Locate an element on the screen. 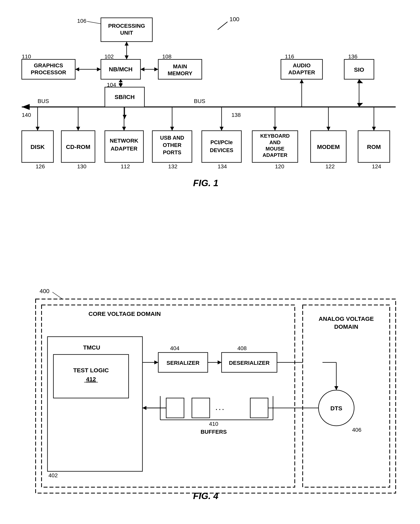 This screenshot has width=420, height=524. svg-text: 400 is located at coordinates (45, 291).